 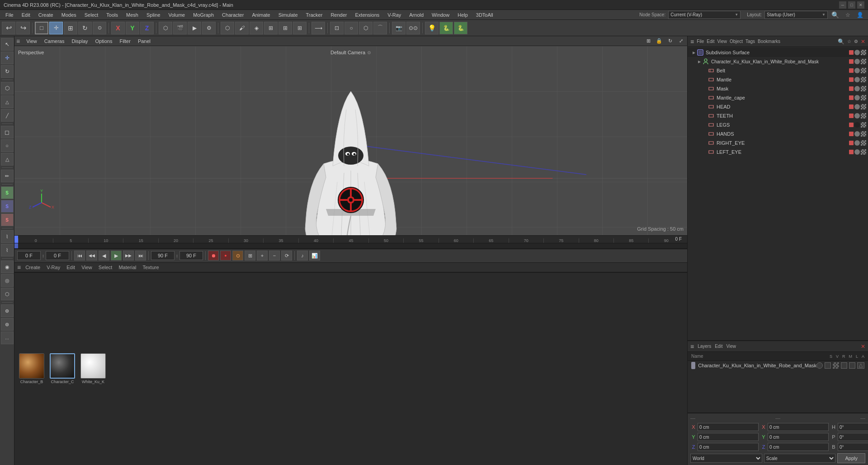 What do you see at coordinates (144, 41) in the screenshot?
I see `vp-menu-panel: Panel` at bounding box center [144, 41].